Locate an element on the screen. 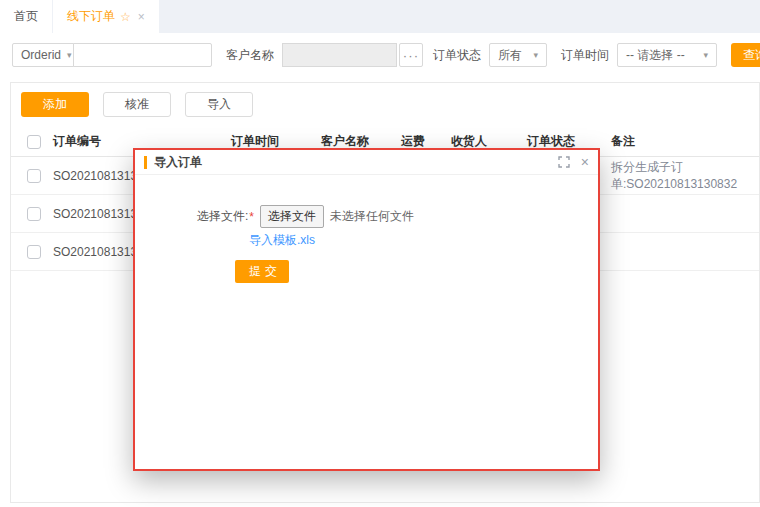  close-icon: × is located at coordinates (585, 162).